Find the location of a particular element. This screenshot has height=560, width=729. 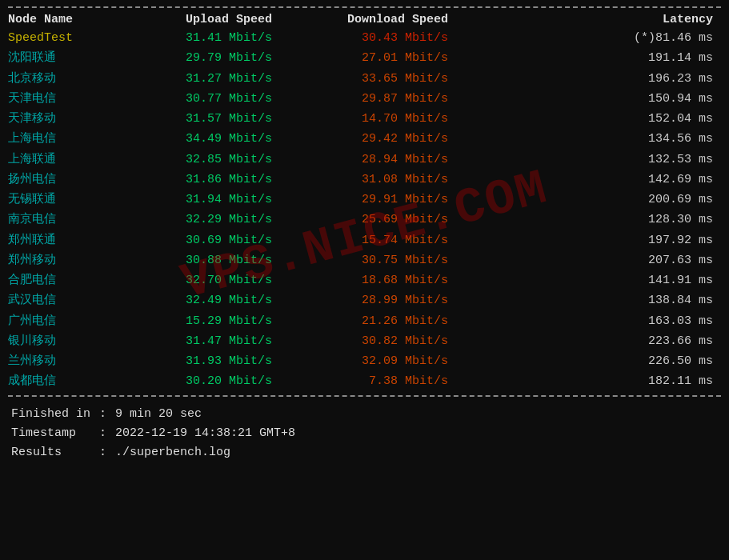

cell-latency: 142.69 ms is located at coordinates (592, 179).